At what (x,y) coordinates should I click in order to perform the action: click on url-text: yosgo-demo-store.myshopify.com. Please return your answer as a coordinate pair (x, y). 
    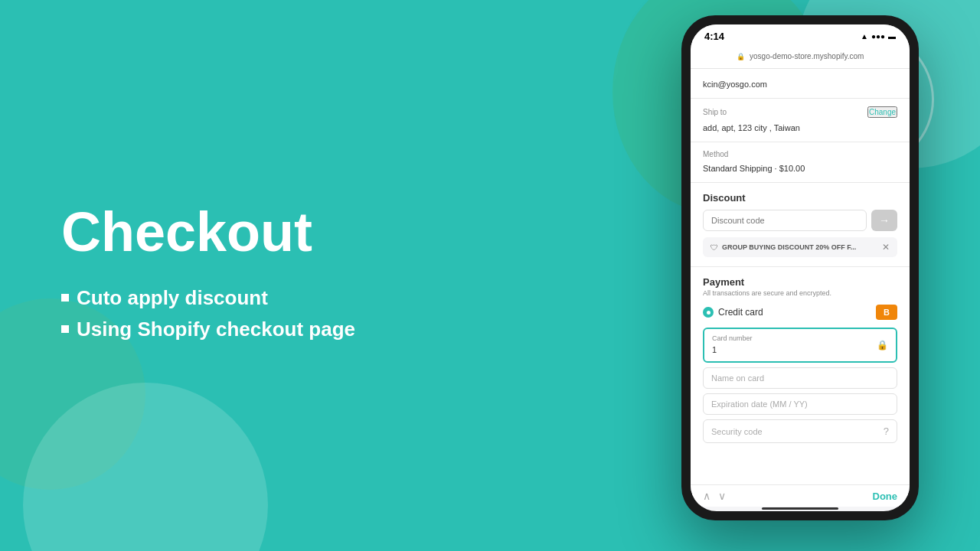
    Looking at the image, I should click on (807, 57).